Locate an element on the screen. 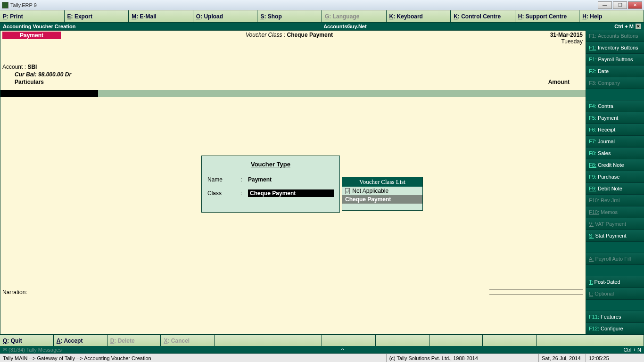  status-copyright: (c) Tally Solutions Pvt. Ltd., 1988-2014 is located at coordinates (463, 358).